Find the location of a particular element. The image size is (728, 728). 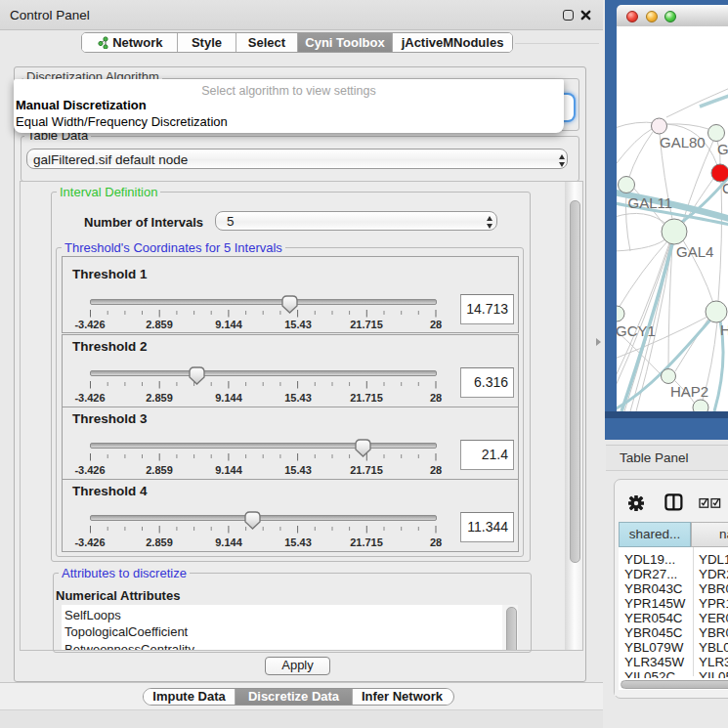

svg-text: GCY1 is located at coordinates (636, 330).